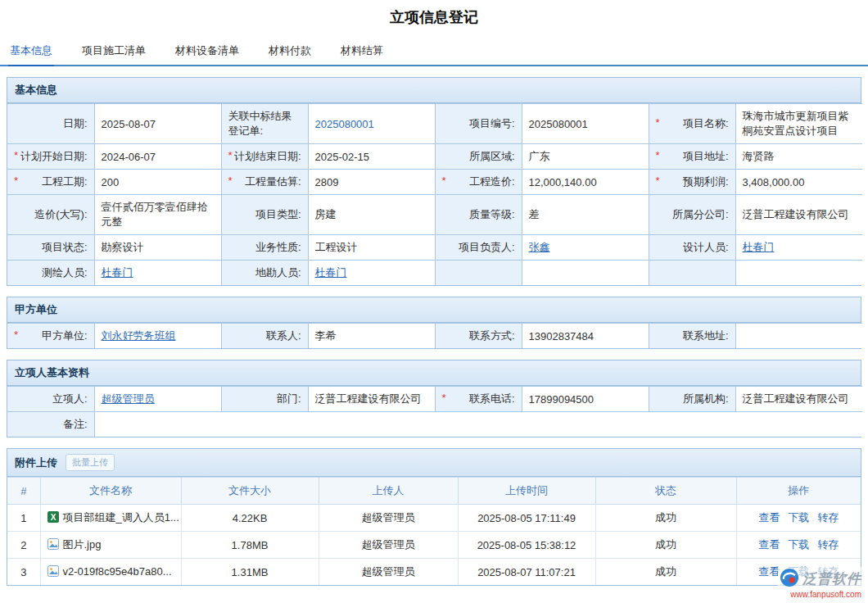 Image resolution: width=868 pixels, height=603 pixels. I want to click on initiator-link: 超级管理员, so click(128, 398).